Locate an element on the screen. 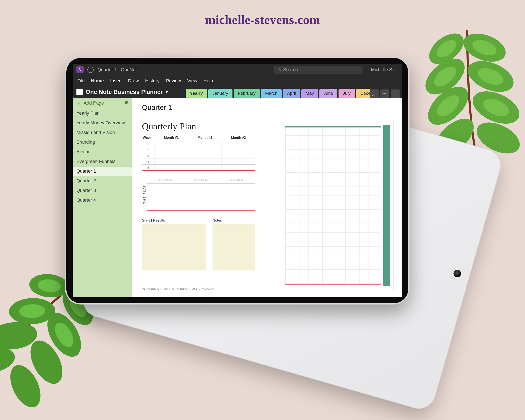 The width and height of the screenshot is (525, 420). menu-insert: Insert is located at coordinates (116, 81).